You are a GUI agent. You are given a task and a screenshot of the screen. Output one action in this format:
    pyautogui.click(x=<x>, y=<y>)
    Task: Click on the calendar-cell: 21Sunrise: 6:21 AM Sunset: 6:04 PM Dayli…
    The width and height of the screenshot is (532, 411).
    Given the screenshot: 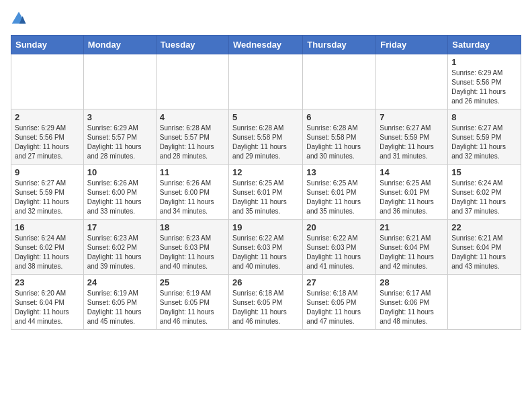 What is the action you would take?
    pyautogui.click(x=412, y=247)
    